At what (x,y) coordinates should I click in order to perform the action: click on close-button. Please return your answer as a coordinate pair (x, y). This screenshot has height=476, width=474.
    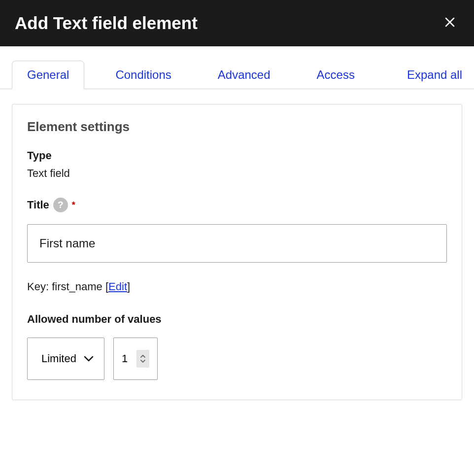
    Looking at the image, I should click on (450, 23).